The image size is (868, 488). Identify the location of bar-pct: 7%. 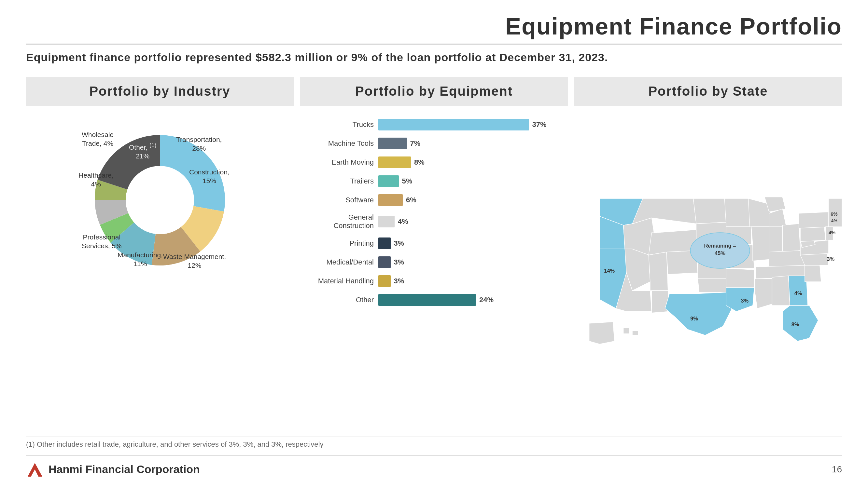
(415, 143).